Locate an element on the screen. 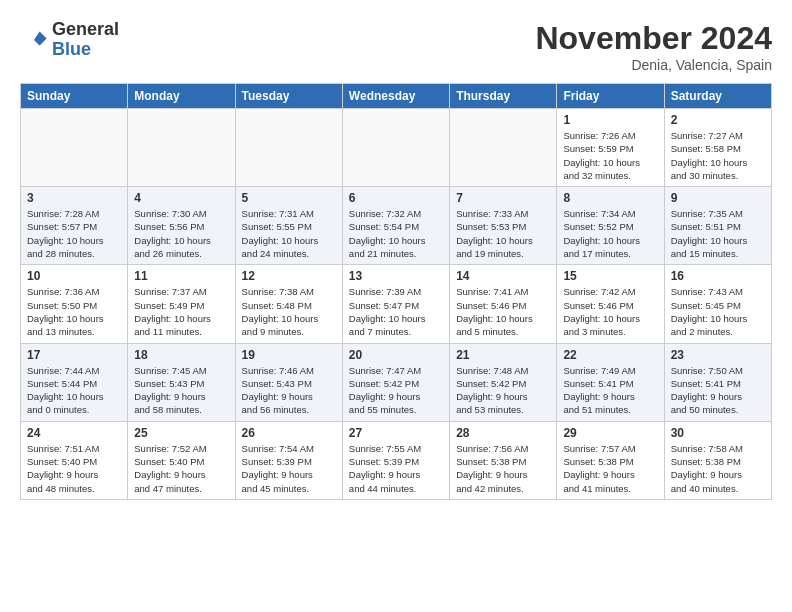 Image resolution: width=792 pixels, height=612 pixels. day-cell: 29Sunrise: 7:57 AMSunset: 5:38 PMDayligh… is located at coordinates (610, 460).